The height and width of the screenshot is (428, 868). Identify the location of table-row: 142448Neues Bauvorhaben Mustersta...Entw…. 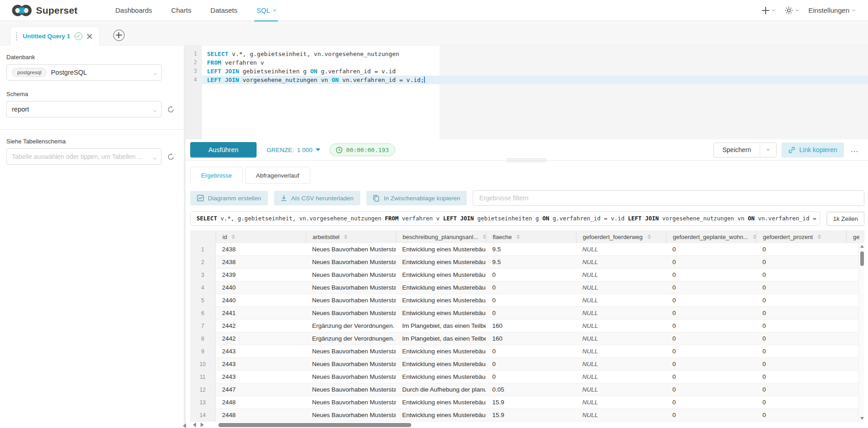
(527, 415).